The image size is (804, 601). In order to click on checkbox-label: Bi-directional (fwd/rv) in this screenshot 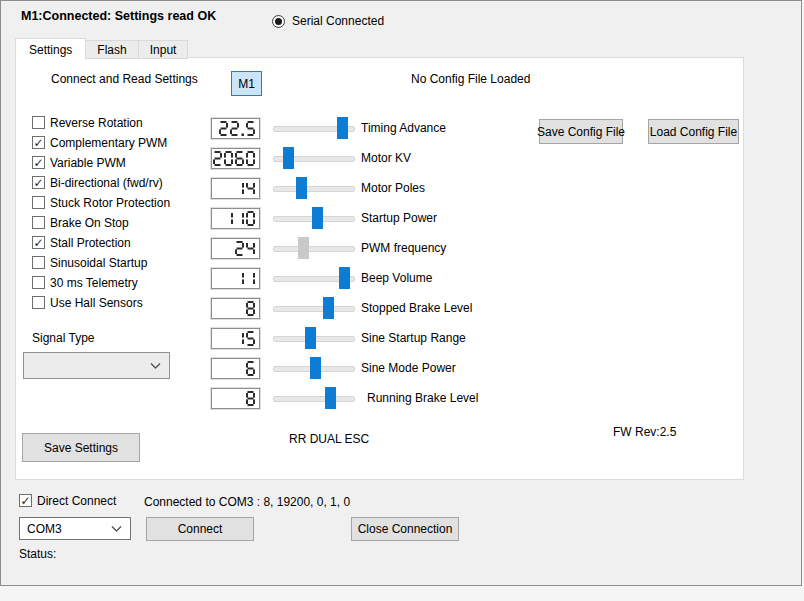, I will do `click(106, 183)`.